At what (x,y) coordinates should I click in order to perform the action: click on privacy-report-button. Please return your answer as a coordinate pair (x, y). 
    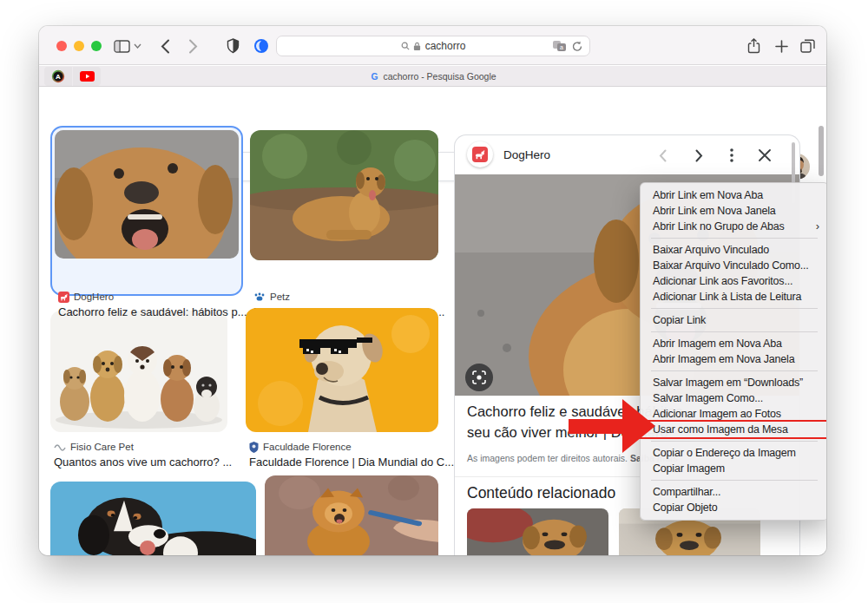
    Looking at the image, I should click on (233, 46).